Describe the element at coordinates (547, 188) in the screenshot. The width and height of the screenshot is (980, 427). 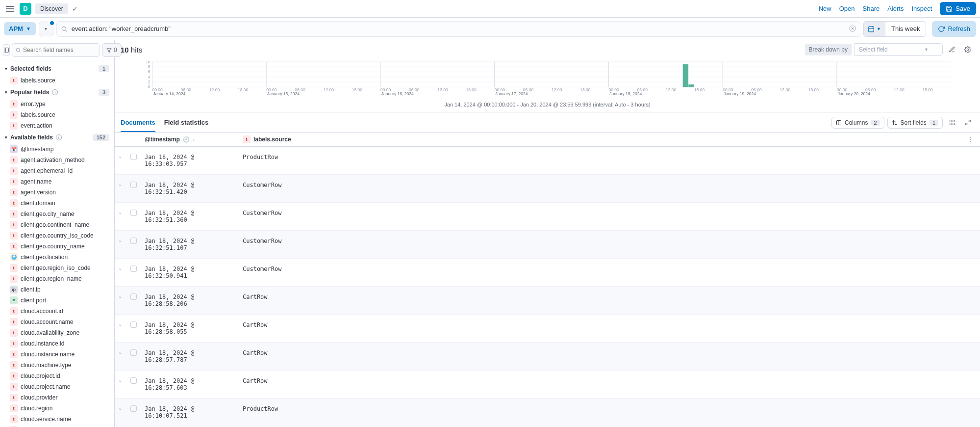
I see `table-row: › Jan 18, 2024 @ 16:32:51.420 CustomerRo…` at that location.